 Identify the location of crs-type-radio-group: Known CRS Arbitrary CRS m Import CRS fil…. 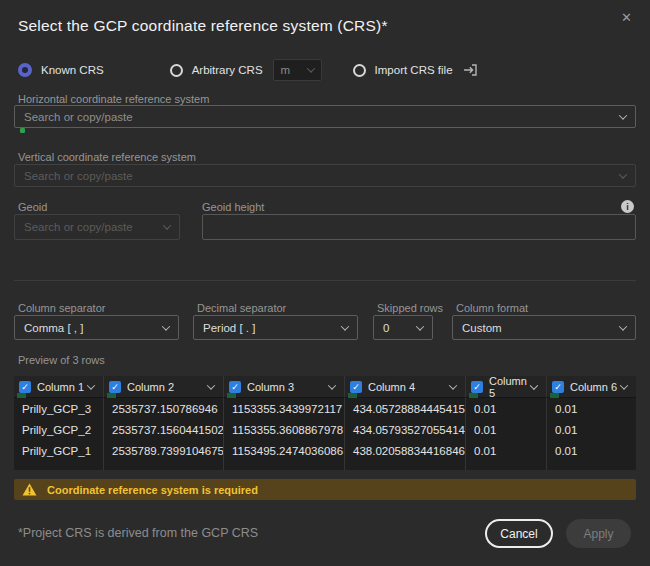
(248, 70).